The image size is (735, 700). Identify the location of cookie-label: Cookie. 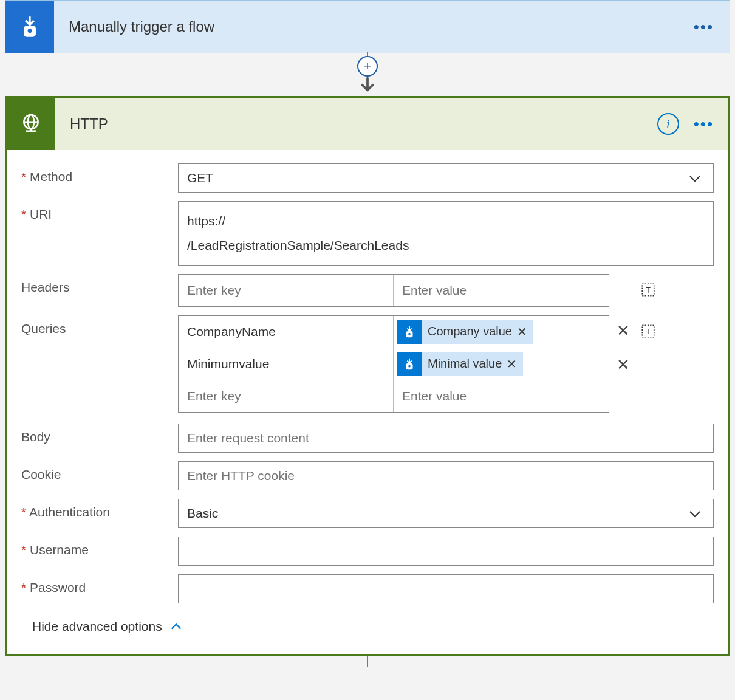
(100, 472).